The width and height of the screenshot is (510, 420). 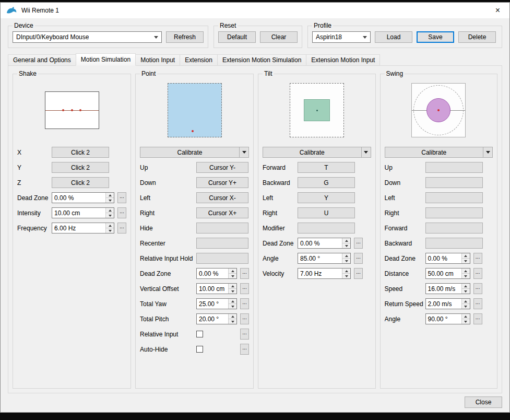 What do you see at coordinates (454, 167) in the screenshot?
I see `swing-up-mapping-button` at bounding box center [454, 167].